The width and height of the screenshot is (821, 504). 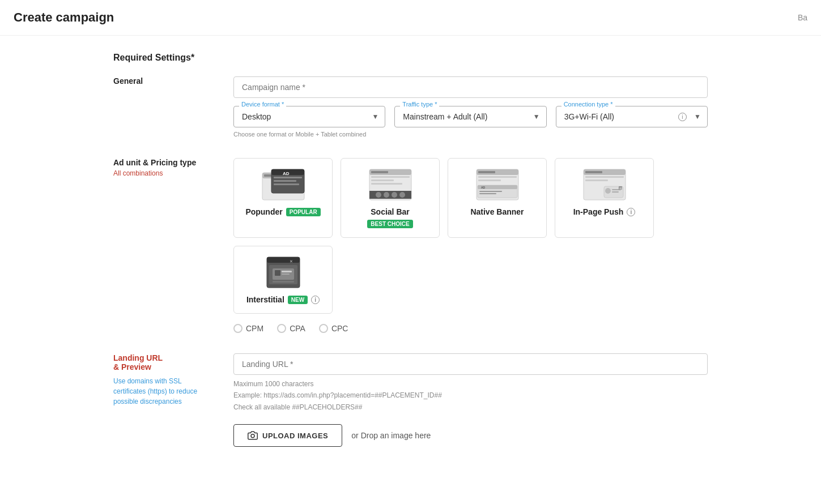 I want to click on connection-info-icon: i, so click(x=682, y=117).